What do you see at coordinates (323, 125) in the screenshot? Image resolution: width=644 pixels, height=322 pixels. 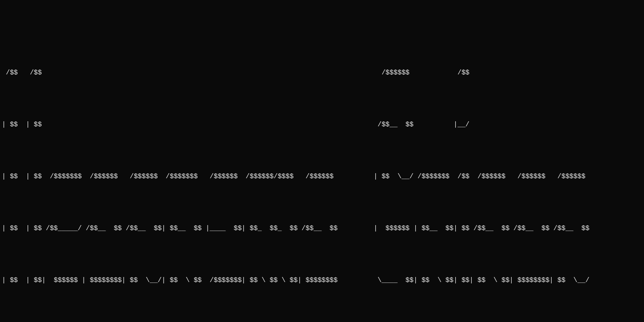 I see `banner-line: | $$ | $$ /$$__ $$ |__/` at bounding box center [323, 125].